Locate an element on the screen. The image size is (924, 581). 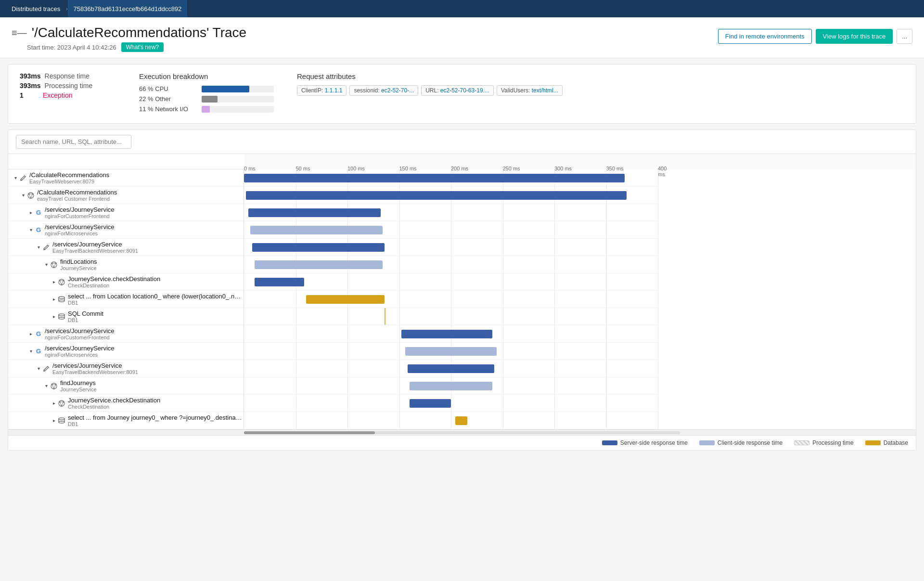
attr-clientip: ClientIP: 1.1.1.1 is located at coordinates (321, 90).